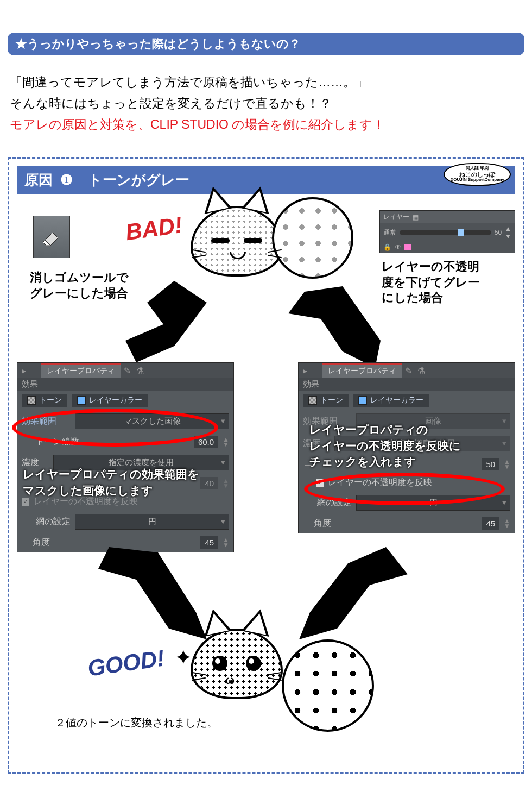 This screenshot has height=810, width=532. Describe the element at coordinates (210, 484) in the screenshot. I see `opacity-num: 40` at that location.